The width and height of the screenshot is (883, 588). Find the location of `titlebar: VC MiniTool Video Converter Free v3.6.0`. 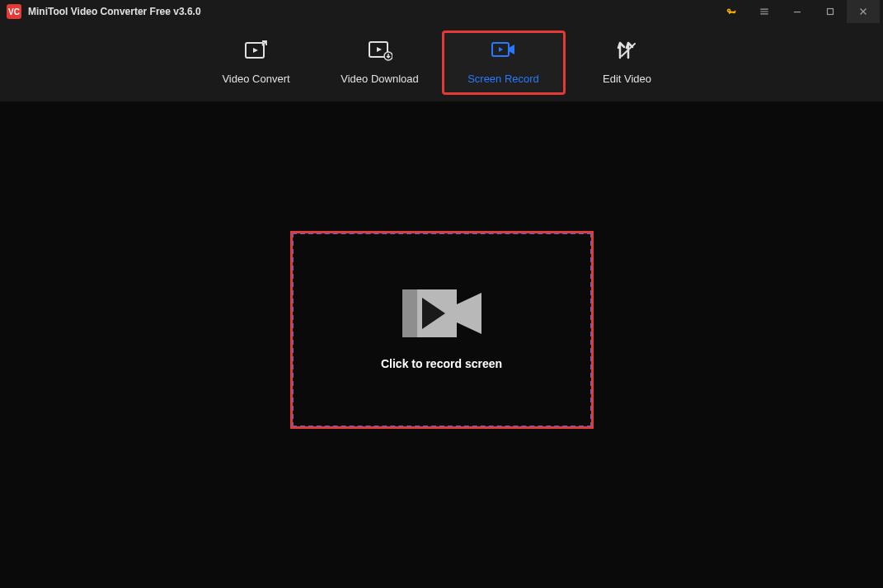

titlebar: VC MiniTool Video Converter Free v3.6.0 is located at coordinates (442, 12).